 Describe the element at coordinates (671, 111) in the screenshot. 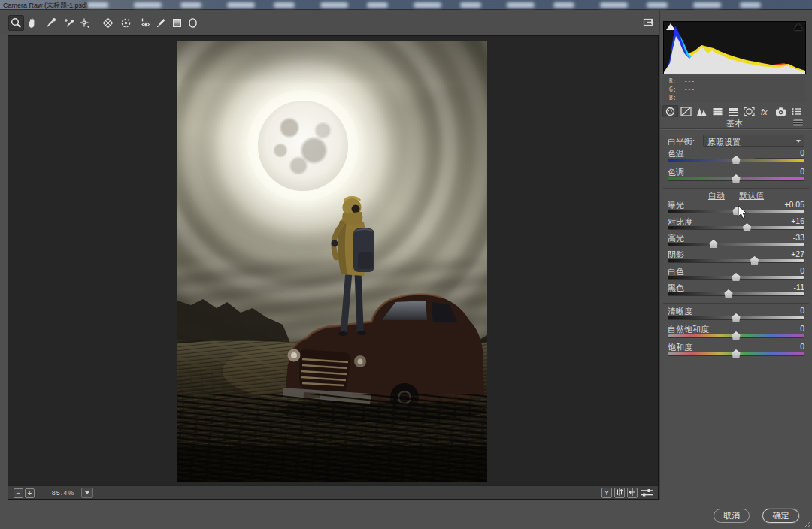

I see `tab-basic-icon` at that location.